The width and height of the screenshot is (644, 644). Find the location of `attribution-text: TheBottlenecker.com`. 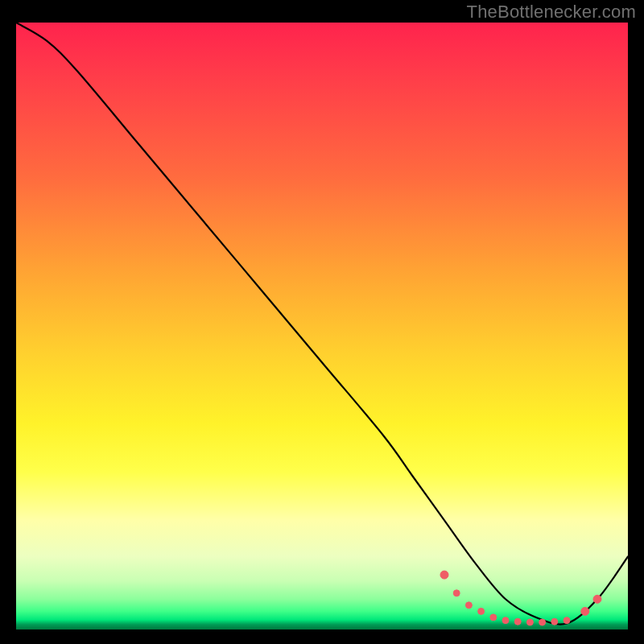

attribution-text: TheBottlenecker.com is located at coordinates (551, 12).